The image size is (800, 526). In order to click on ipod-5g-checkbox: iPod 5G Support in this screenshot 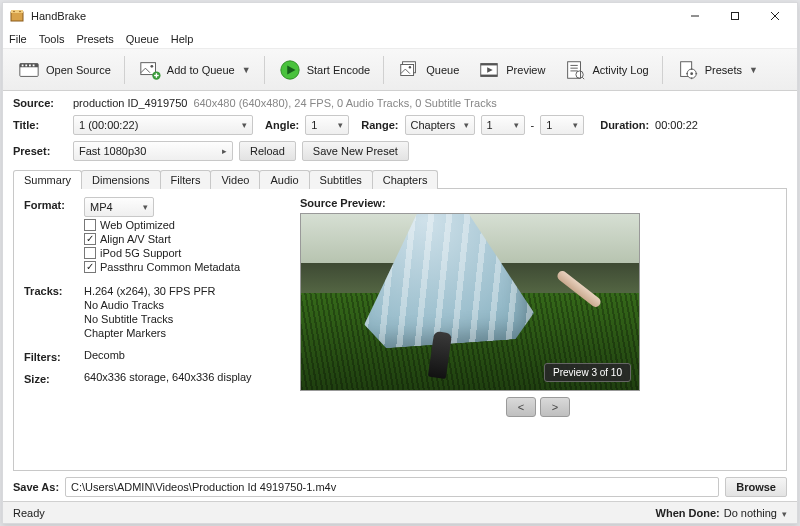, I will do `click(184, 253)`.